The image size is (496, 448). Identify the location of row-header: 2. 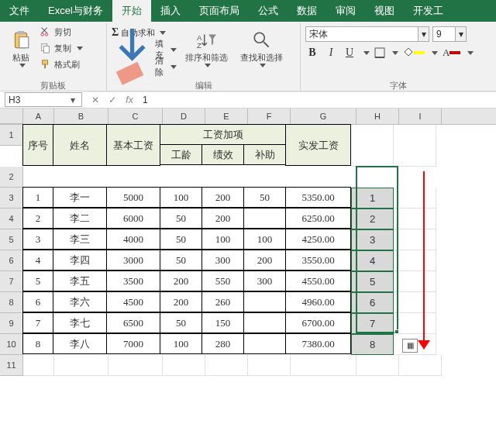
(12, 177).